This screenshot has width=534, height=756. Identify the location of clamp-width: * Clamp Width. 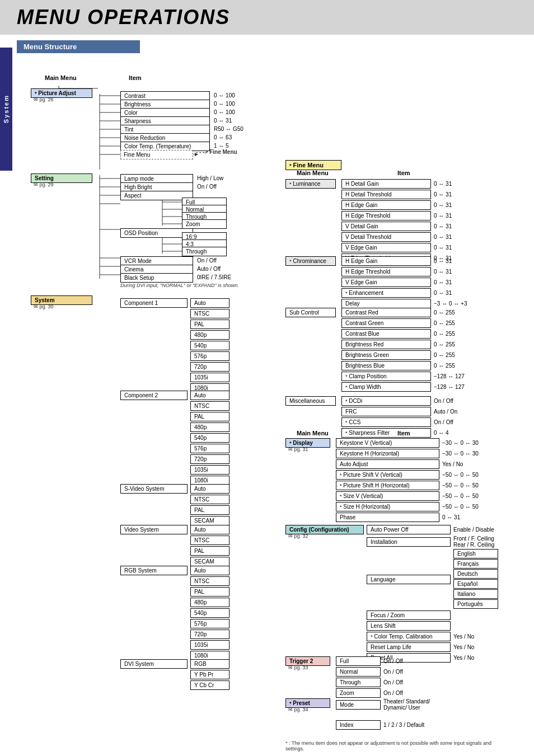
(386, 387).